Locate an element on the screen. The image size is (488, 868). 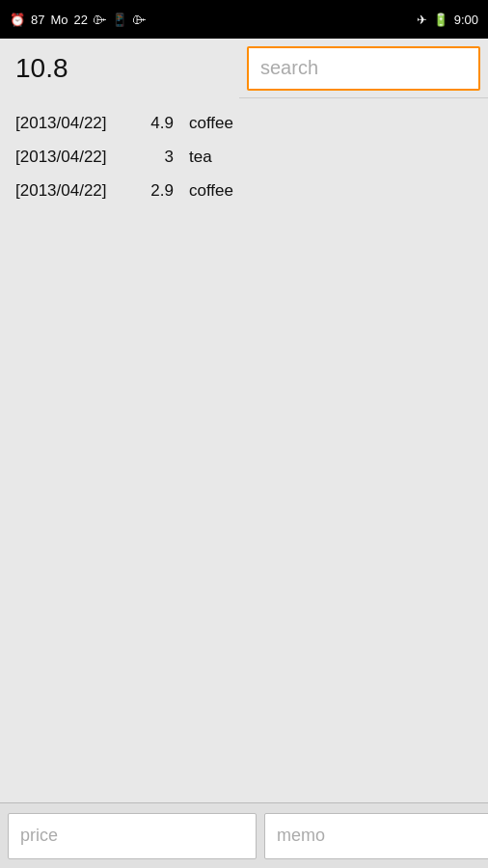
usb-icon-1: ⌱ is located at coordinates (100, 19).